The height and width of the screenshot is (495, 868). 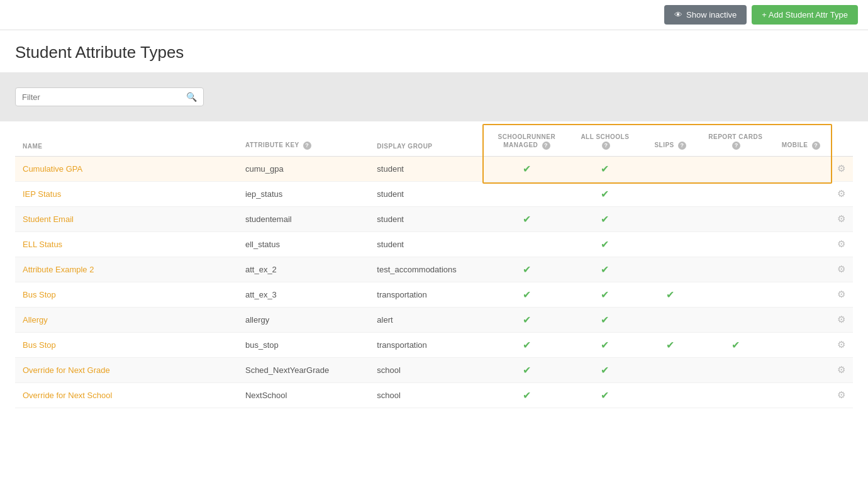 What do you see at coordinates (735, 141) in the screenshot?
I see `col-header-report-cards: REPORT CARDS ?` at bounding box center [735, 141].